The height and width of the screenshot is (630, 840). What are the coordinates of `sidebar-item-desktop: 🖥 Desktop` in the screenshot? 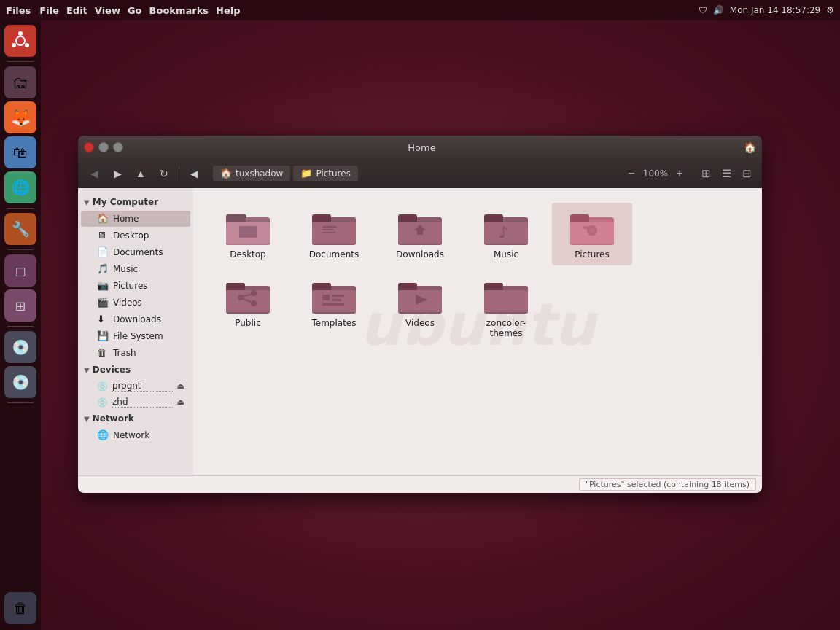 It's located at (136, 236).